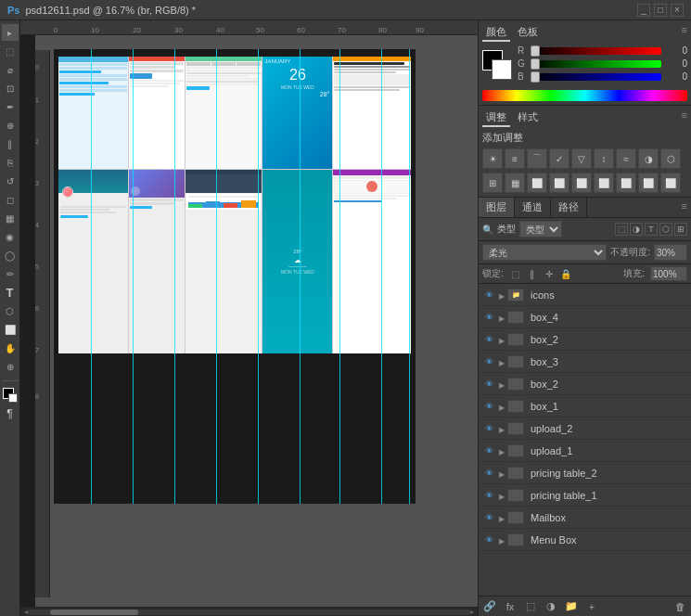 The height and width of the screenshot is (616, 691). What do you see at coordinates (531, 607) in the screenshot?
I see `mask-icon: ⬚` at bounding box center [531, 607].